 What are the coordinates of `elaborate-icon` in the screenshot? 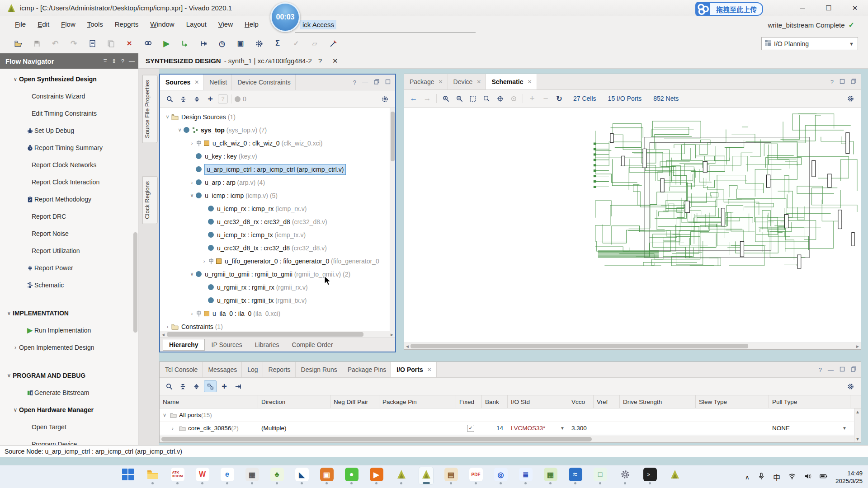 It's located at (203, 43).